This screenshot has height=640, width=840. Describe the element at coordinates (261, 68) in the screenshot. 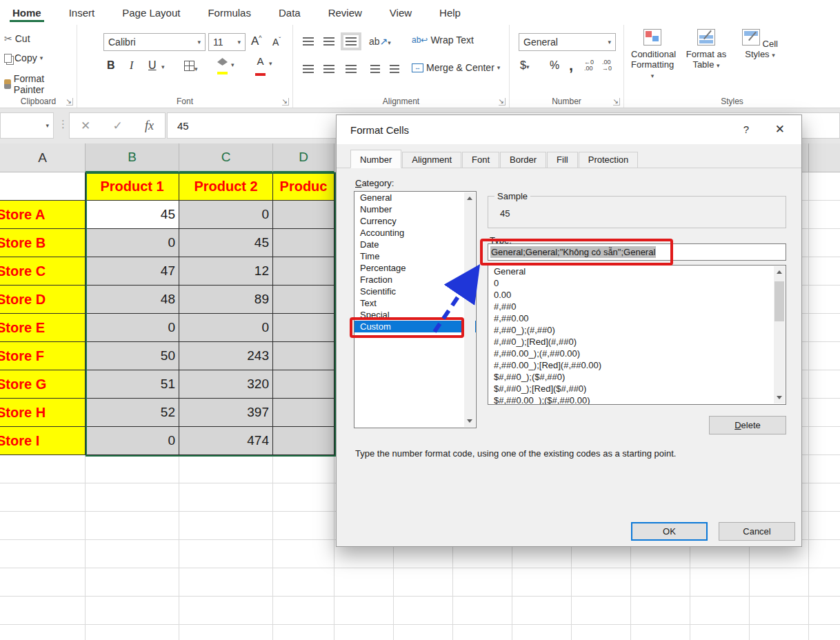

I see `font-color-button: A ▾` at that location.